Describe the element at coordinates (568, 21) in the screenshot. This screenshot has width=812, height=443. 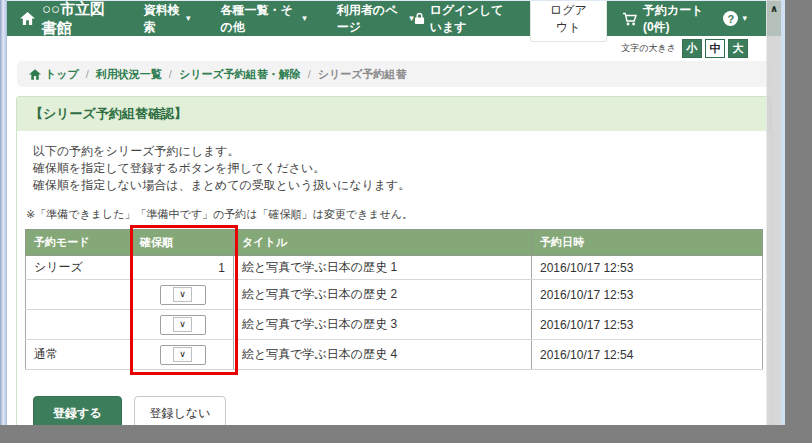
I see `logout-button: ログアウト` at that location.